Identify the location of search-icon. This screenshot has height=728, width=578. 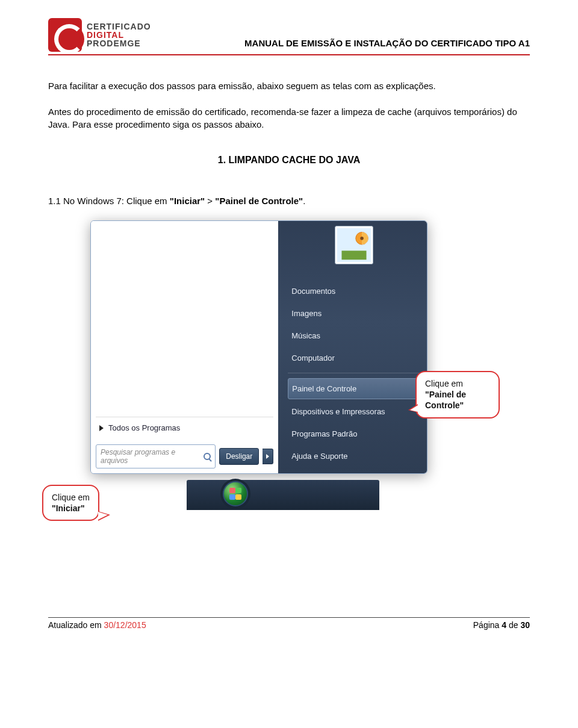
(207, 456).